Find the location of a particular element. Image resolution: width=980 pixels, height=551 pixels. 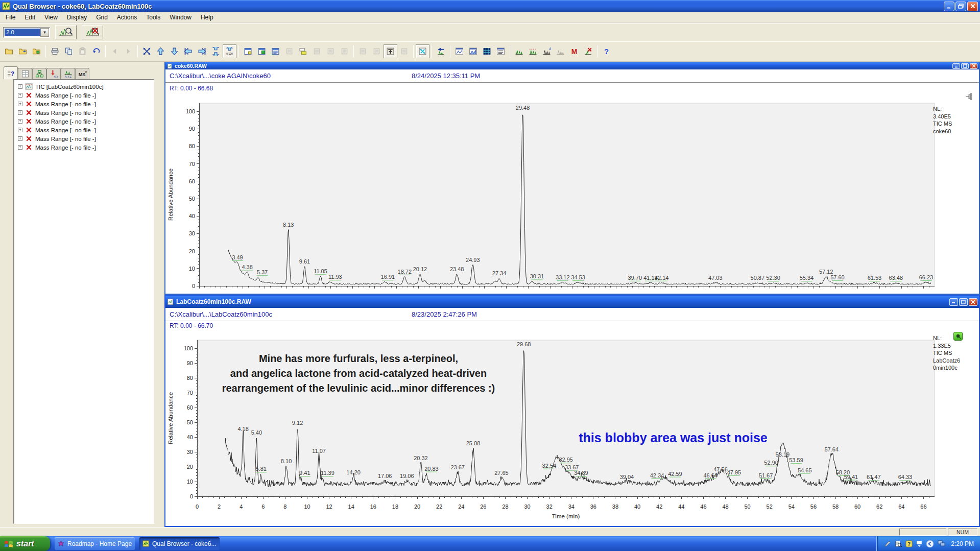

svg-text: 51.67 is located at coordinates (766, 475).